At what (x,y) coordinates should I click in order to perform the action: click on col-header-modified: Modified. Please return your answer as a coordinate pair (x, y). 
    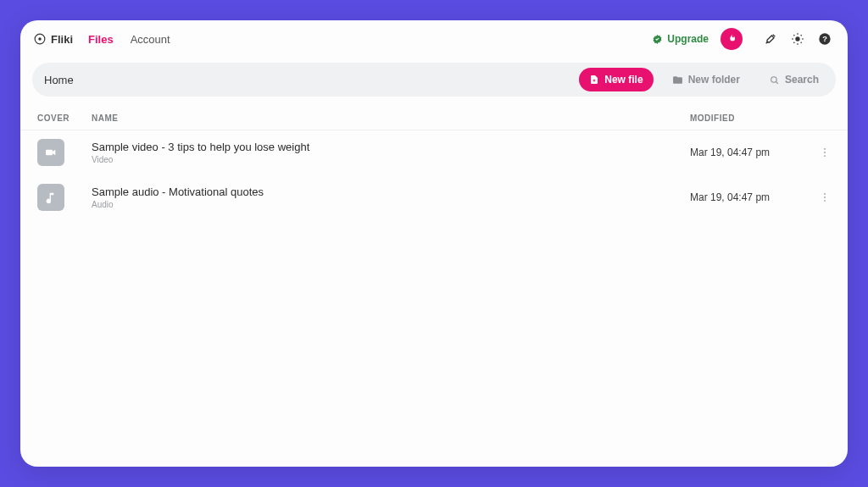
    Looking at the image, I should click on (749, 119).